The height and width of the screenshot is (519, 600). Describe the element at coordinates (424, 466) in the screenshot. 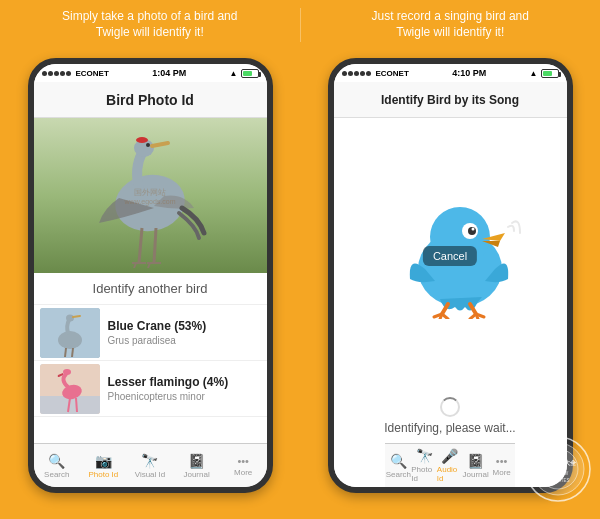

I see `tab-photo-right: 🔭 Photo Id` at that location.